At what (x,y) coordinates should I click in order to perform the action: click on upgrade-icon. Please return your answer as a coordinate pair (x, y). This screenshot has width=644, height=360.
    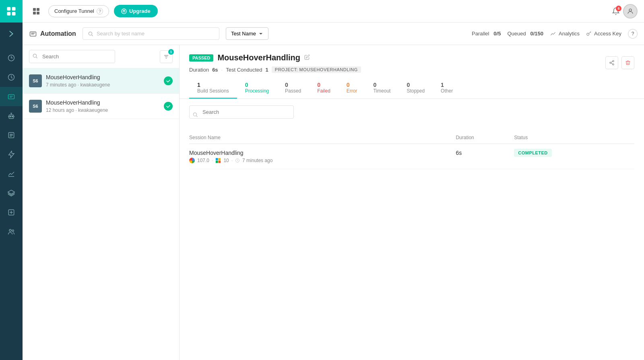
    Looking at the image, I should click on (124, 11).